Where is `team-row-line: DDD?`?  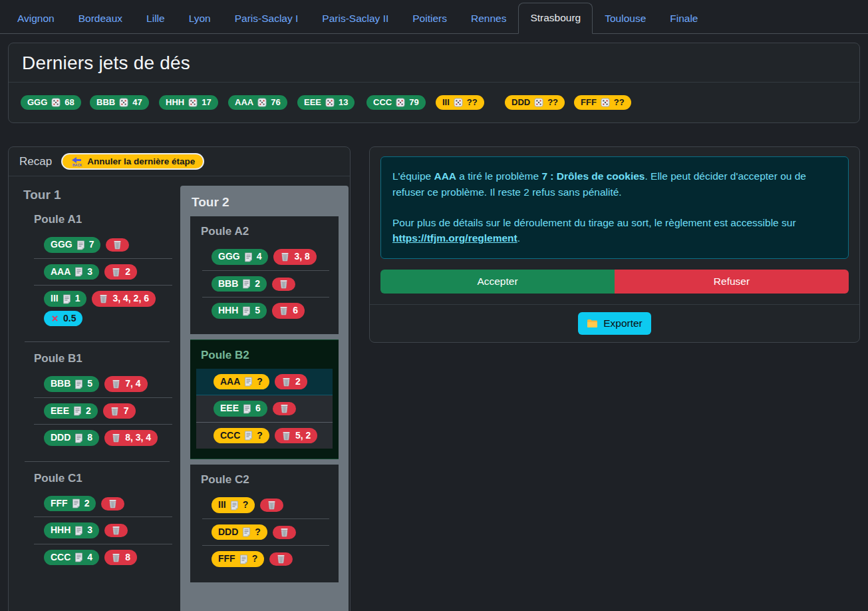
team-row-line: DDD? is located at coordinates (270, 532).